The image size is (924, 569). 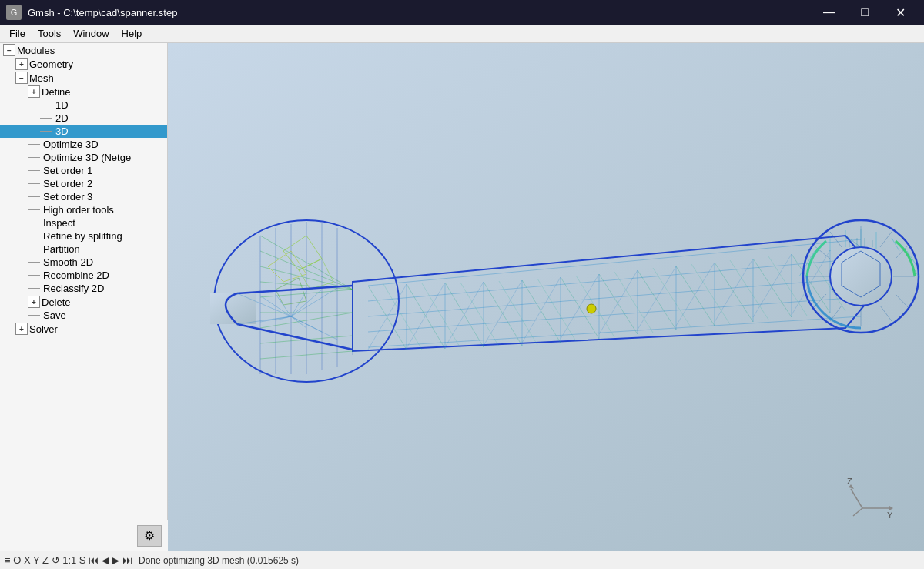 What do you see at coordinates (83, 236) in the screenshot?
I see `label-refinebysplitting: Refine by splitting` at bounding box center [83, 236].